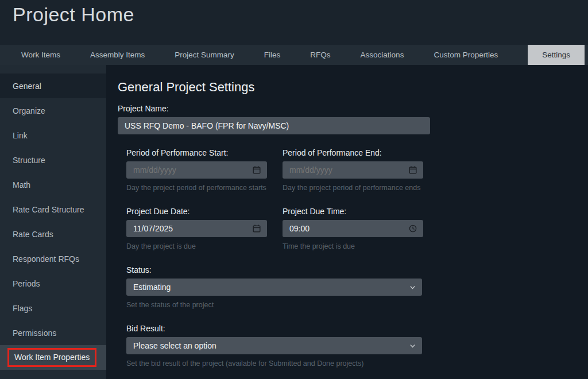 This screenshot has width=588, height=379. What do you see at coordinates (53, 209) in the screenshot?
I see `sidebar-item-rate-card-structure: Rate Card Structure` at bounding box center [53, 209].